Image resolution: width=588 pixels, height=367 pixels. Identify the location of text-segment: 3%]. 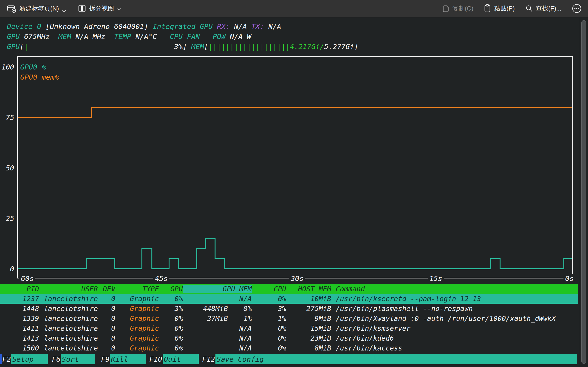
(110, 47).